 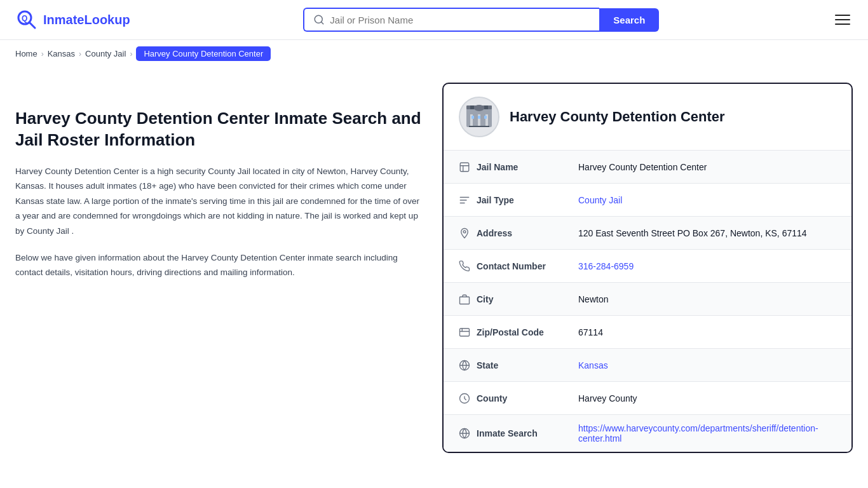 What do you see at coordinates (707, 266) in the screenshot?
I see `contact-value: 316-284-6959` at bounding box center [707, 266].